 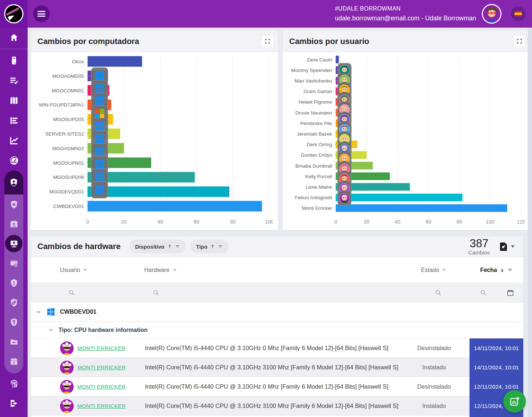 What do you see at coordinates (488, 270) in the screenshot?
I see `column-label: Fecha` at bounding box center [488, 270].